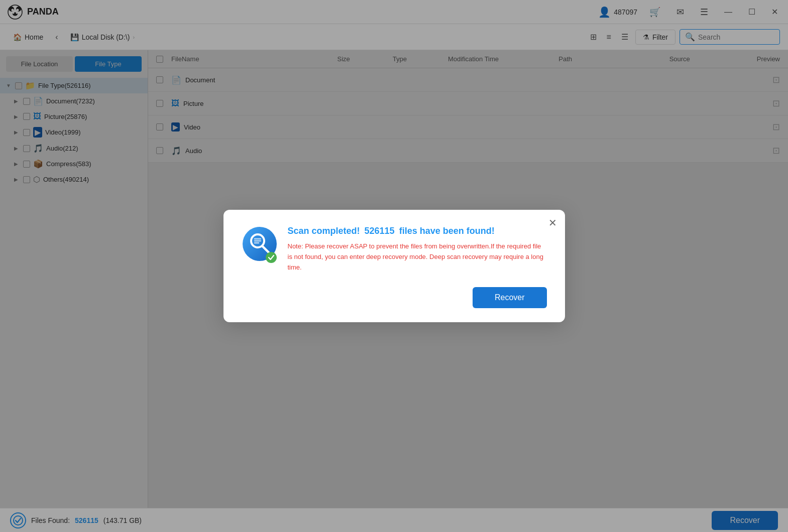  I want to click on modal-title-prefix: Scan completed!, so click(324, 231).